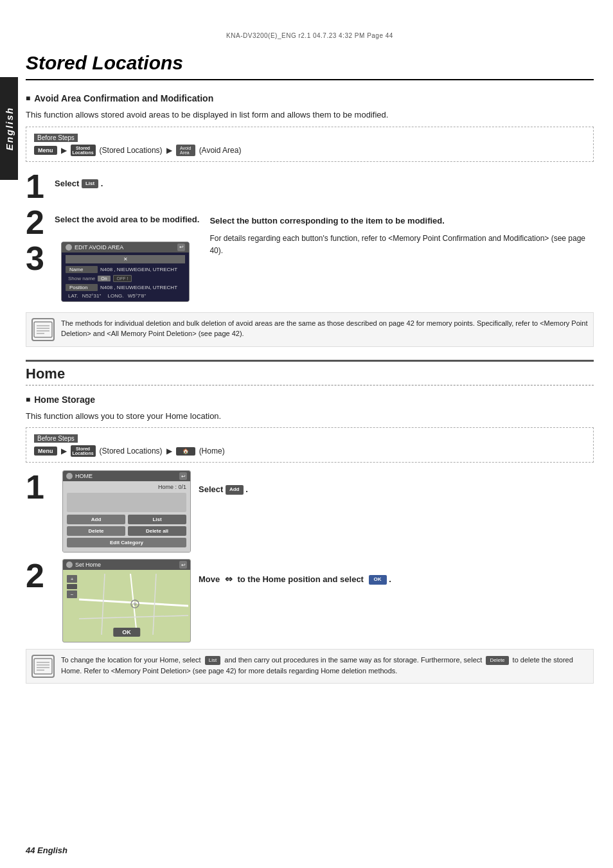 Image resolution: width=613 pixels, height=868 pixels. What do you see at coordinates (116, 296) in the screenshot?
I see `avoid-long-label: LONG.` at bounding box center [116, 296].